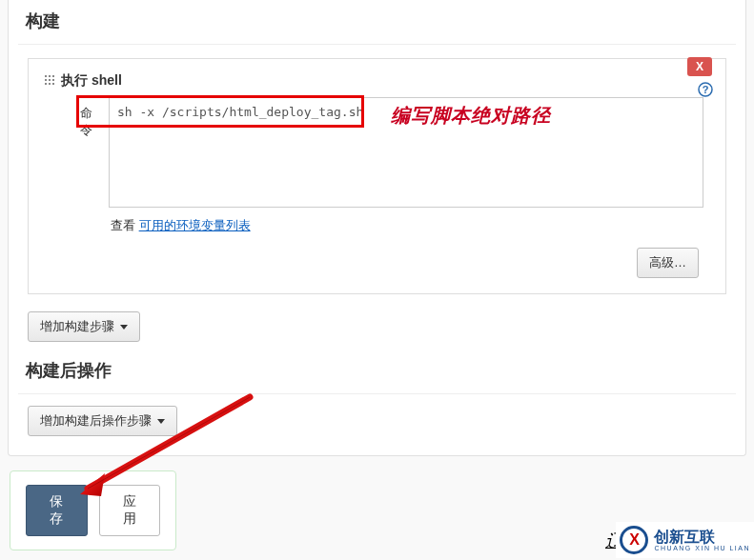 The height and width of the screenshot is (560, 754). What do you see at coordinates (95, 421) in the screenshot?
I see `add-post-build-step-label: 增加构建后操作步骤` at bounding box center [95, 421].